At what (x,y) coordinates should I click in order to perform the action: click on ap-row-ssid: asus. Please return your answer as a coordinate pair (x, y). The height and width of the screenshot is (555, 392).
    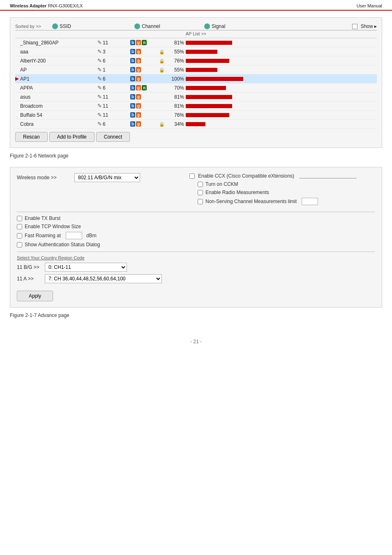
    Looking at the image, I should click on (58, 97).